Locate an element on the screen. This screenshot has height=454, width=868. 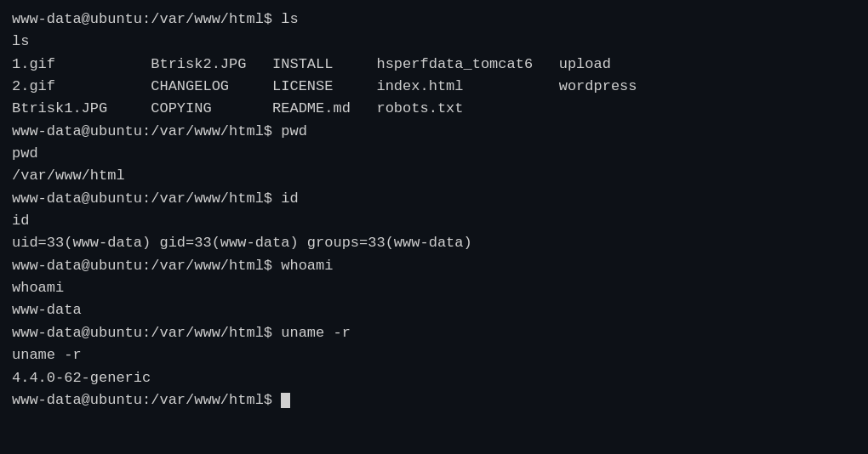
terminal-line: /var/www/html is located at coordinates (434, 176).